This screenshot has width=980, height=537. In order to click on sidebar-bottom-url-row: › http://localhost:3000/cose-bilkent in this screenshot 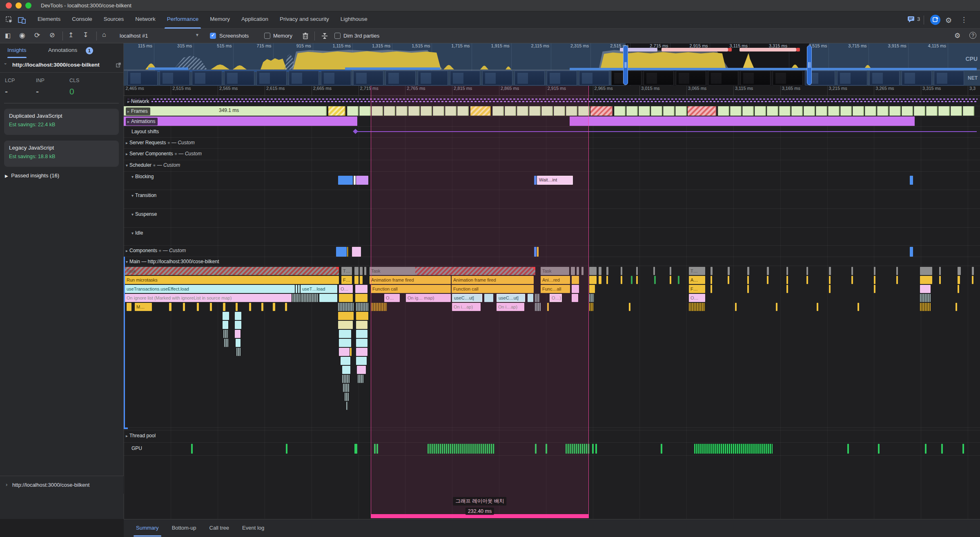, I will do `click(62, 485)`.